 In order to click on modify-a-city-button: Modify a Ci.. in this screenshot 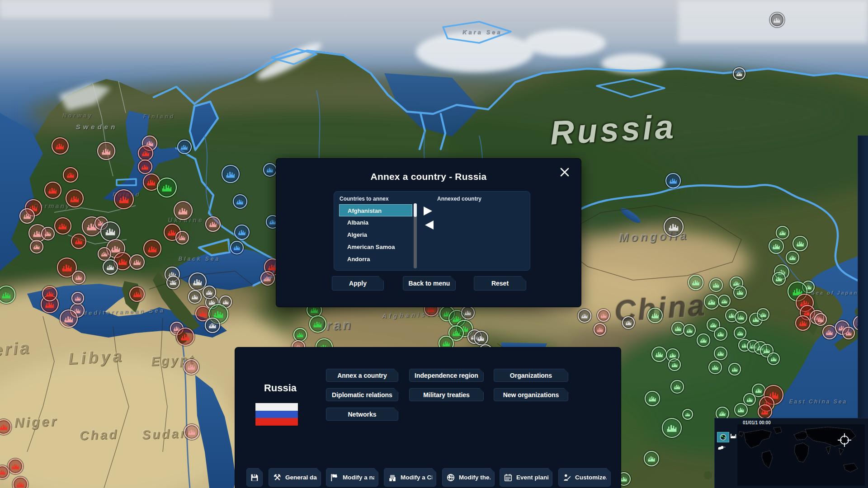, I will do `click(410, 477)`.